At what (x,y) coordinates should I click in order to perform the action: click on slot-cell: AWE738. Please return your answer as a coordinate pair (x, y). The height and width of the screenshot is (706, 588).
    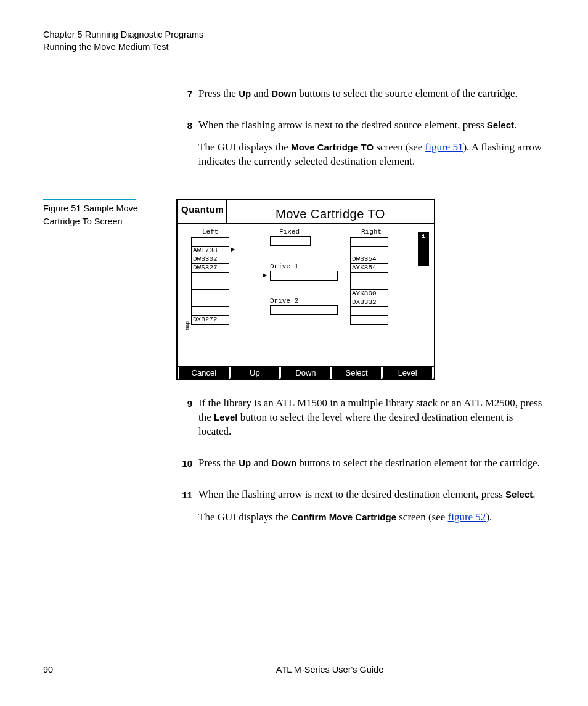
    Looking at the image, I should click on (210, 251).